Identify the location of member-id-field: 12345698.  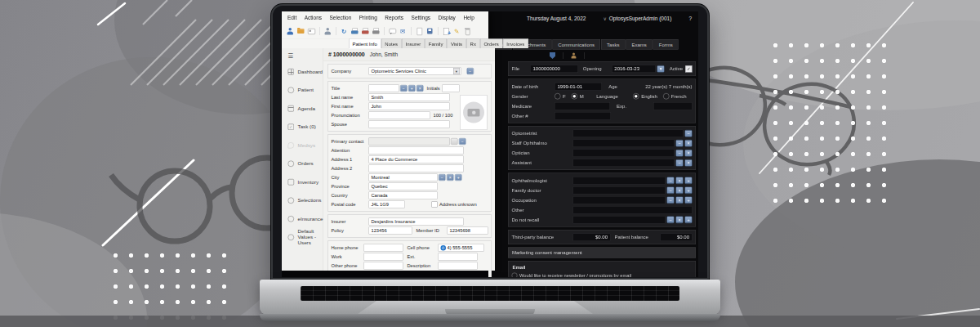
(467, 231).